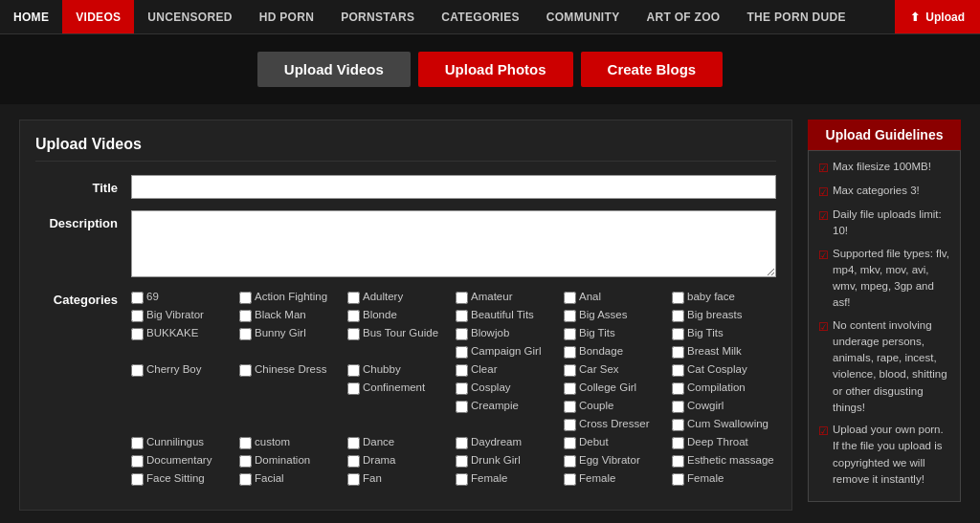 This screenshot has height=523, width=980. What do you see at coordinates (796, 17) in the screenshot?
I see `nav-theporndude: THE PORN DUDE` at bounding box center [796, 17].